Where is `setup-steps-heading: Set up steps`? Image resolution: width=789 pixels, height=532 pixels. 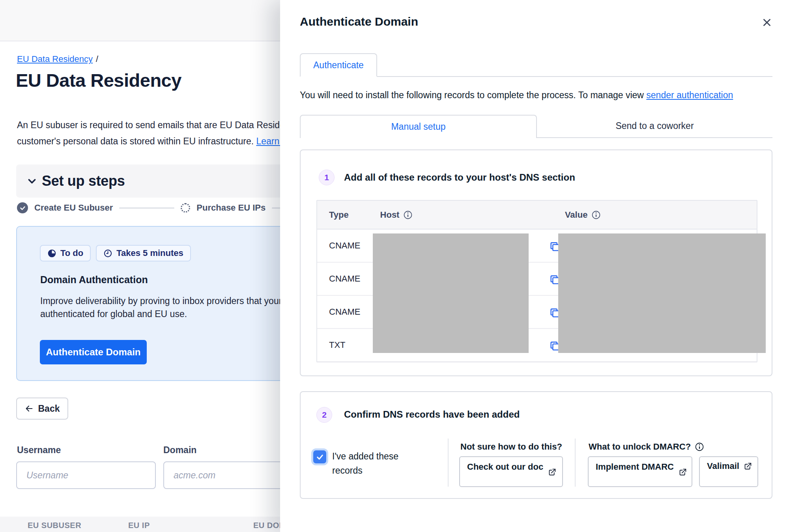 setup-steps-heading: Set up steps is located at coordinates (83, 181).